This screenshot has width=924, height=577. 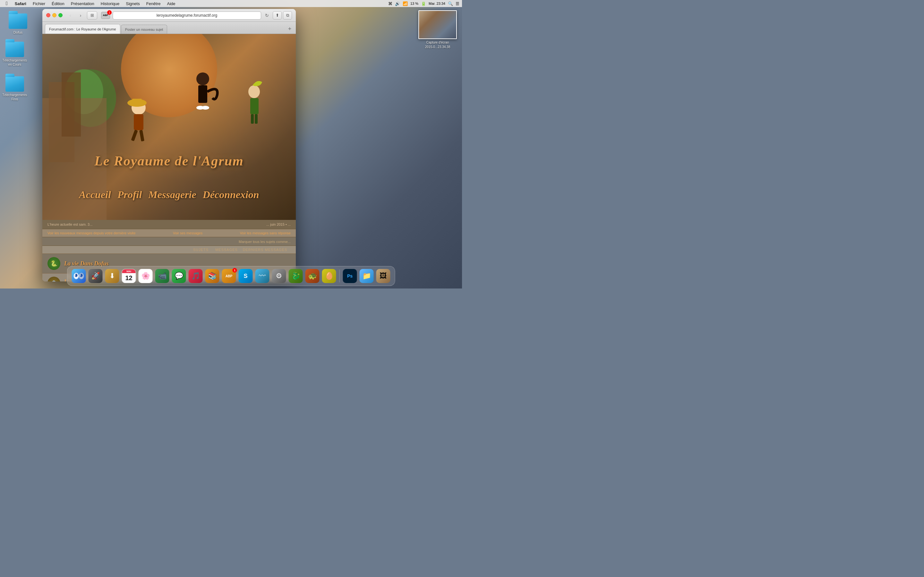 What do you see at coordinates (390, 4) in the screenshot?
I see `siri-icon: ⌘` at bounding box center [390, 4].